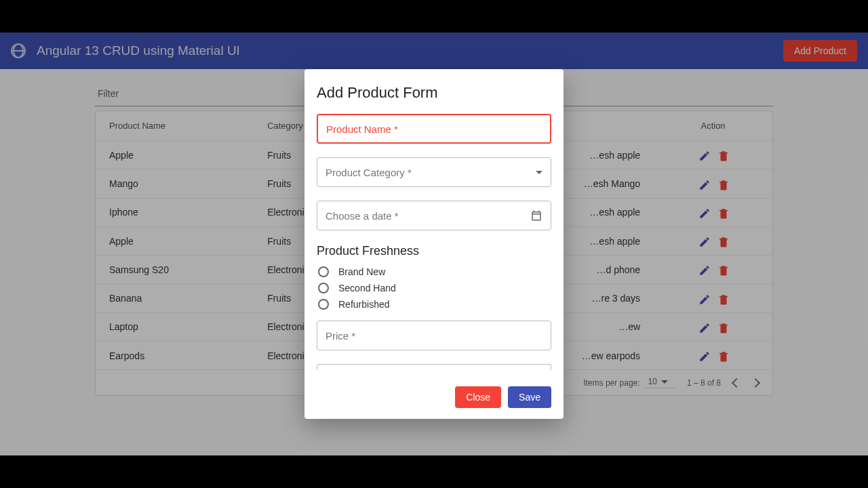 The image size is (868, 488). What do you see at coordinates (434, 172) in the screenshot?
I see `product-category-select: Product Category *` at bounding box center [434, 172].